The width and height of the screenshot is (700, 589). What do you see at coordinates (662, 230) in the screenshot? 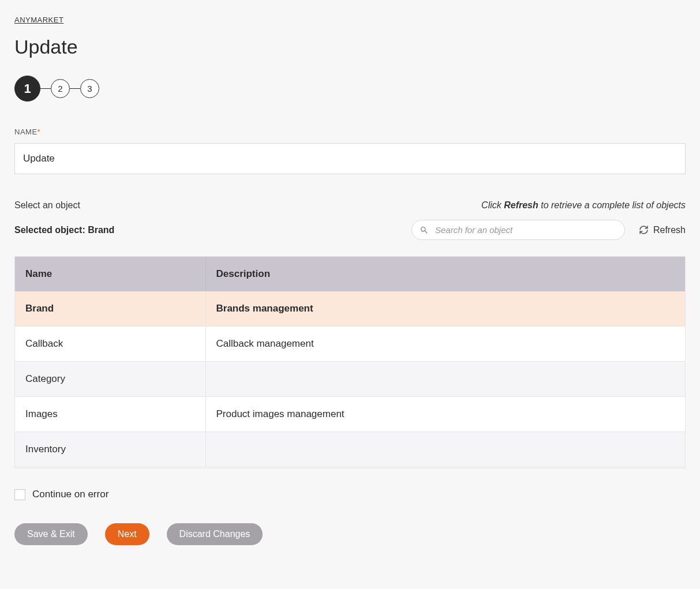
I see `refresh-button: Refresh` at bounding box center [662, 230].